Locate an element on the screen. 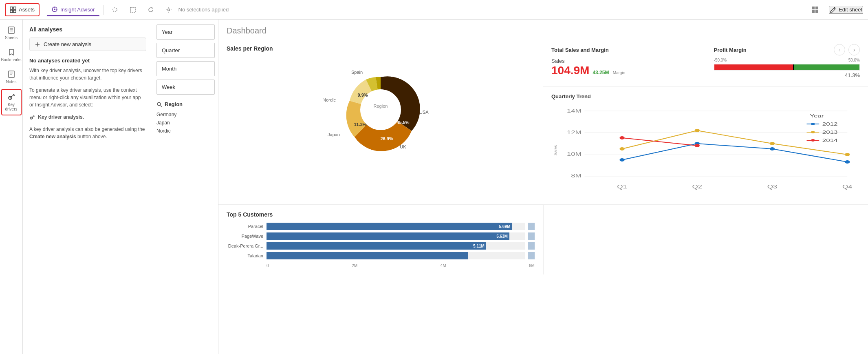 The width and height of the screenshot is (868, 354). icon-sidebar: Sheets Bookmarks Notes Key dr is located at coordinates (11, 187).